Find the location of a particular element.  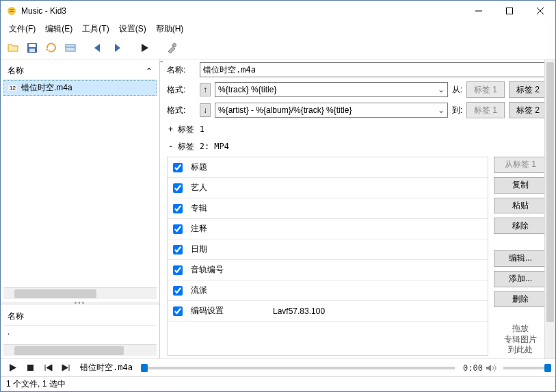

player-next-button is located at coordinates (66, 368).